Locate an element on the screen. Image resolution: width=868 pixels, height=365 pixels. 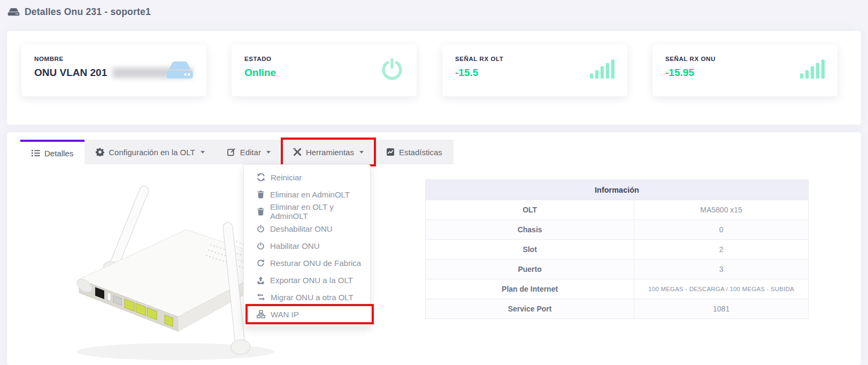
stat-card-value: ONU VLAN 201 is located at coordinates (71, 73).